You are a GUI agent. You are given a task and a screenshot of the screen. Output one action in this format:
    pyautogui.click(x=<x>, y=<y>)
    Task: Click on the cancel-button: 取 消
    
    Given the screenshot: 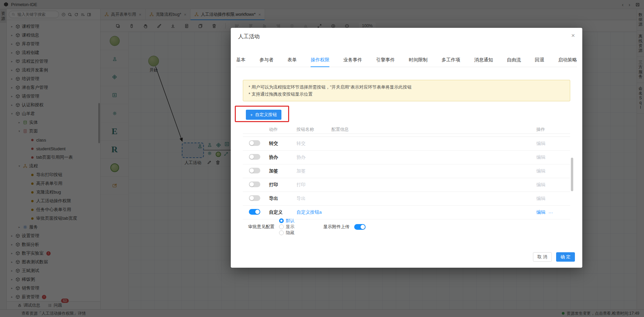 What is the action you would take?
    pyautogui.click(x=542, y=257)
    